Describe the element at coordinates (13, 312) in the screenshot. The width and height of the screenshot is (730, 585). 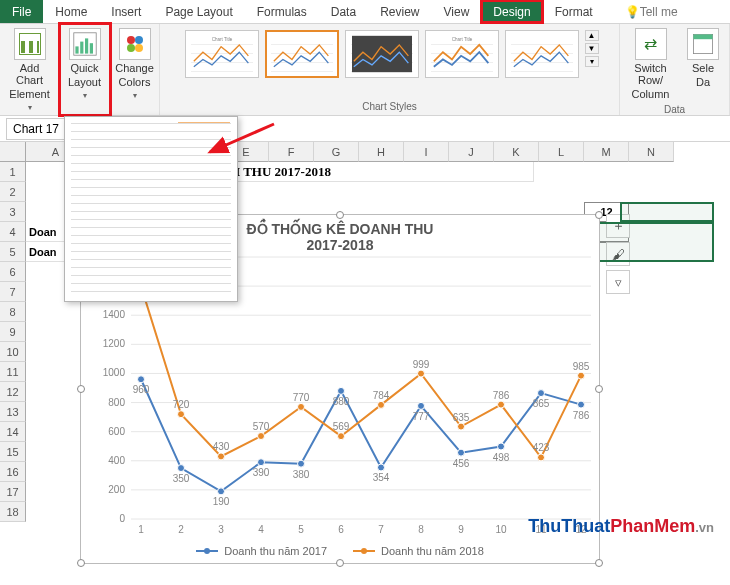
I see `row-header: 8` at that location.